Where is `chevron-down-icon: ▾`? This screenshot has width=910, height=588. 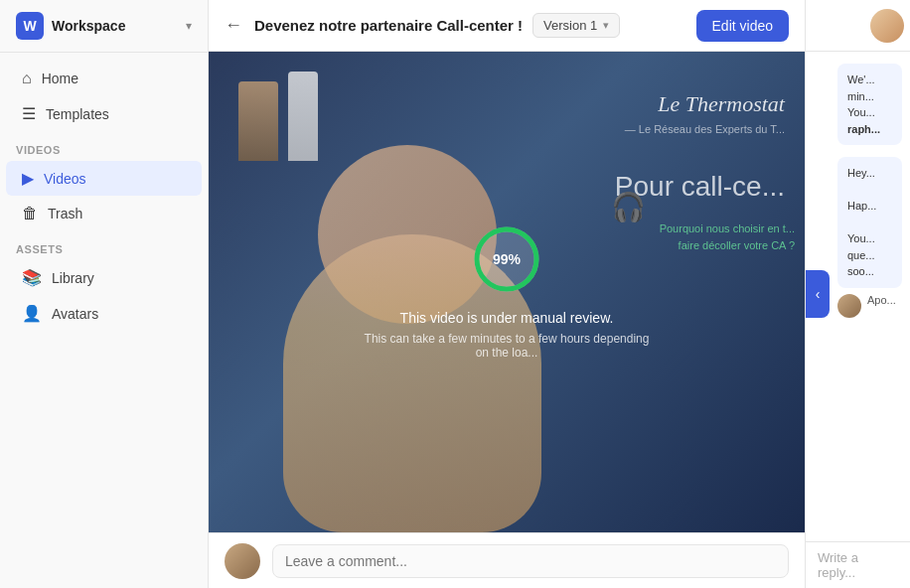 chevron-down-icon: ▾ is located at coordinates (189, 26).